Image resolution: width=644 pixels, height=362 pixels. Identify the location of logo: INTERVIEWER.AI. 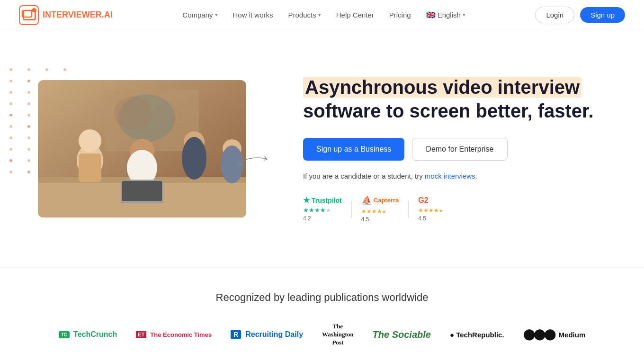
(66, 15).